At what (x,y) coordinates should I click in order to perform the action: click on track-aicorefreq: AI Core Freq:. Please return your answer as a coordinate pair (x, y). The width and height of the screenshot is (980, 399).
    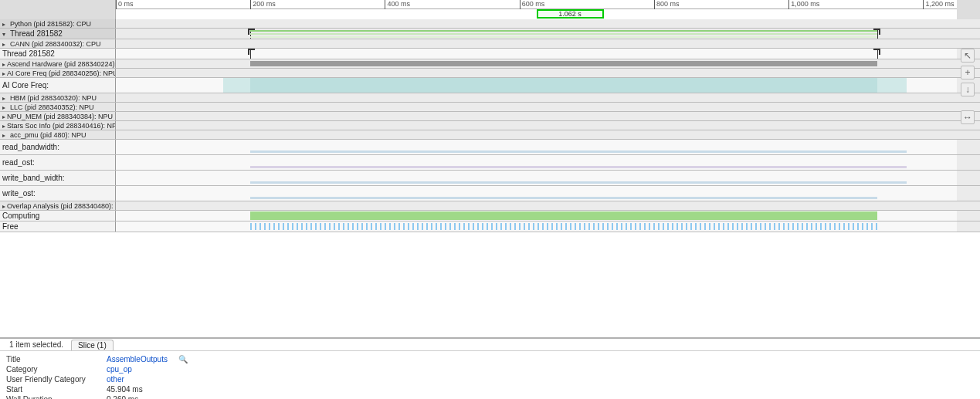
    Looking at the image, I should click on (490, 86).